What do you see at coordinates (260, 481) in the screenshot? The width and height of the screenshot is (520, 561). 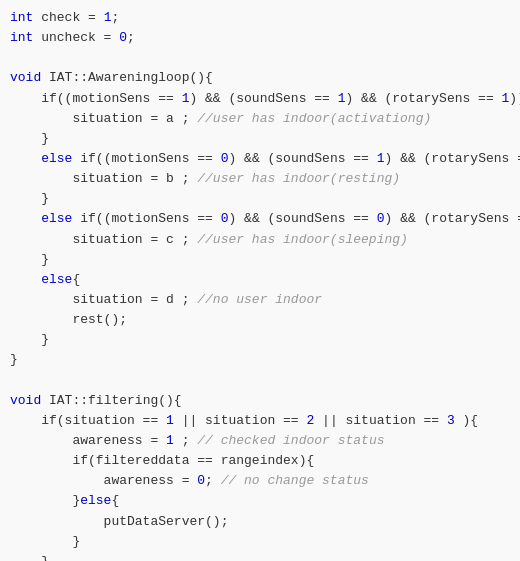 I see `code-line: awareness = 0; // no change status` at bounding box center [260, 481].